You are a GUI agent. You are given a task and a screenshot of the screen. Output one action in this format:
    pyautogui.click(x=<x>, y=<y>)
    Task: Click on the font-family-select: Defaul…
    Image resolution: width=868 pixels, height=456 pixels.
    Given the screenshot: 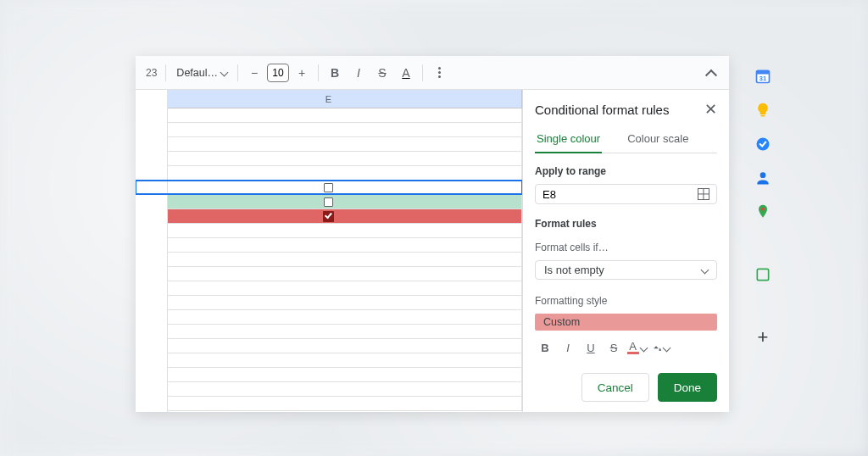 What is the action you would take?
    pyautogui.click(x=202, y=73)
    